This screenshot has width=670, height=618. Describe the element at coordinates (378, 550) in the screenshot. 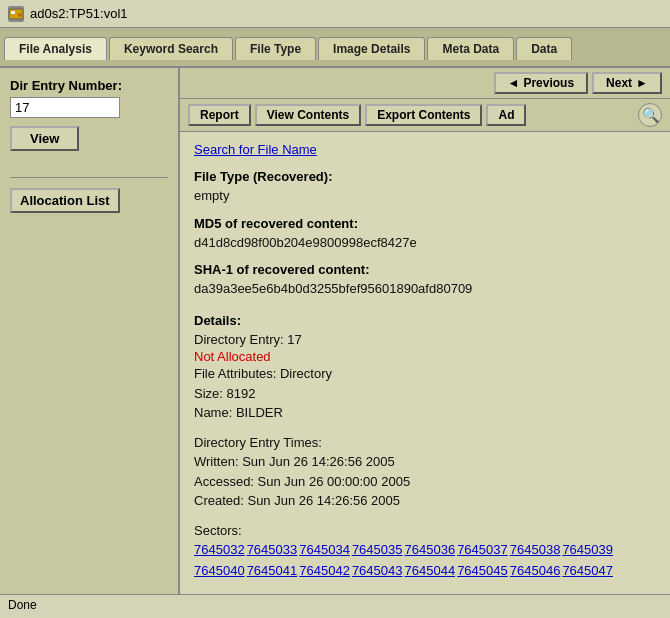

I see `sector-link: 7645035` at that location.